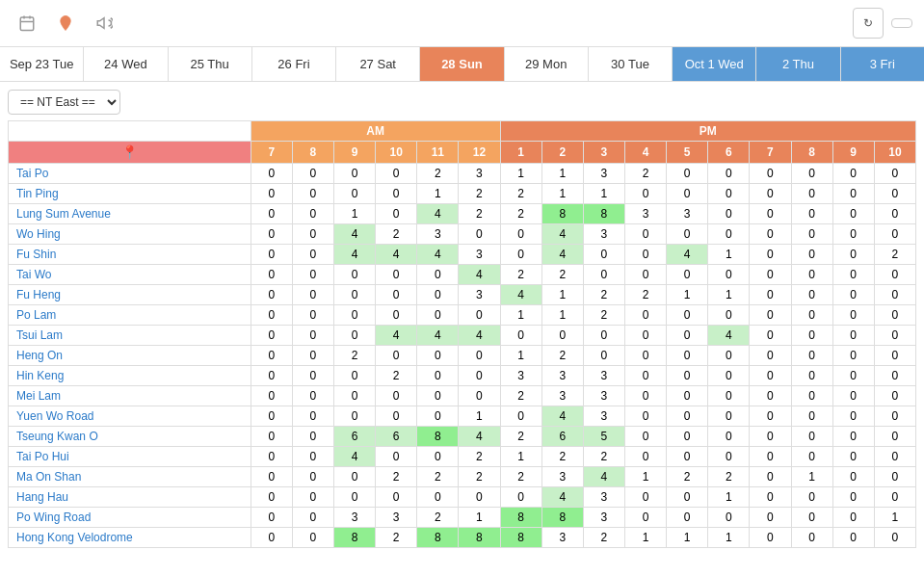 The width and height of the screenshot is (924, 576). What do you see at coordinates (42, 457) in the screenshot?
I see `location-link: Tai Po Hui` at bounding box center [42, 457].